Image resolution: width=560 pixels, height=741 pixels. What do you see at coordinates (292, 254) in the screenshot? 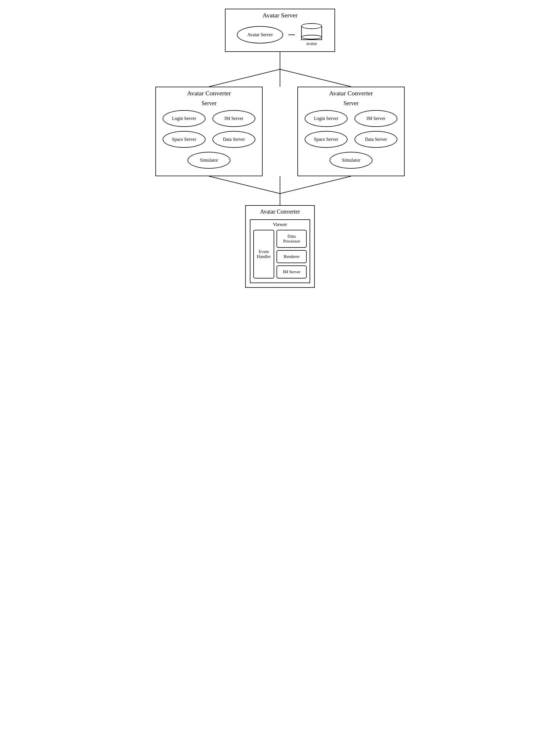
I see `right-panels: Data Processor Renderer IM Server` at bounding box center [292, 254].